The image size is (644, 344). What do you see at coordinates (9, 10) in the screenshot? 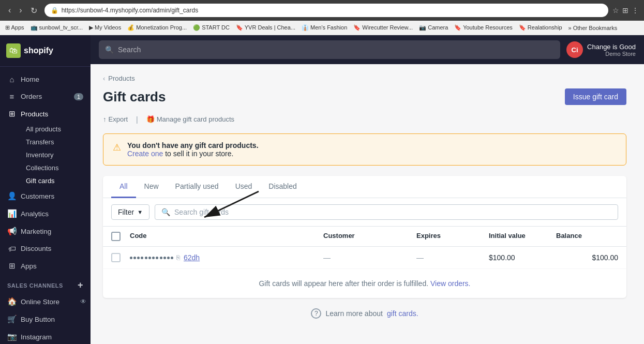
I see `back-button: ‹` at bounding box center [9, 10].